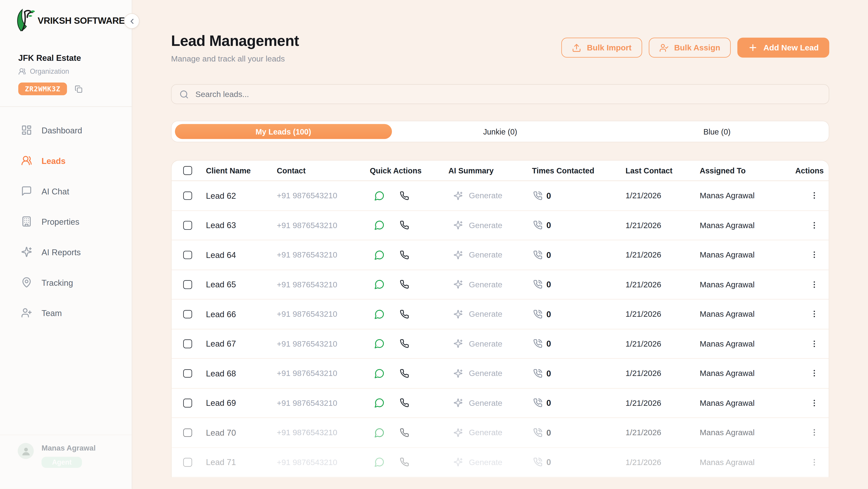  What do you see at coordinates (26, 222) in the screenshot?
I see `building-icon` at bounding box center [26, 222].